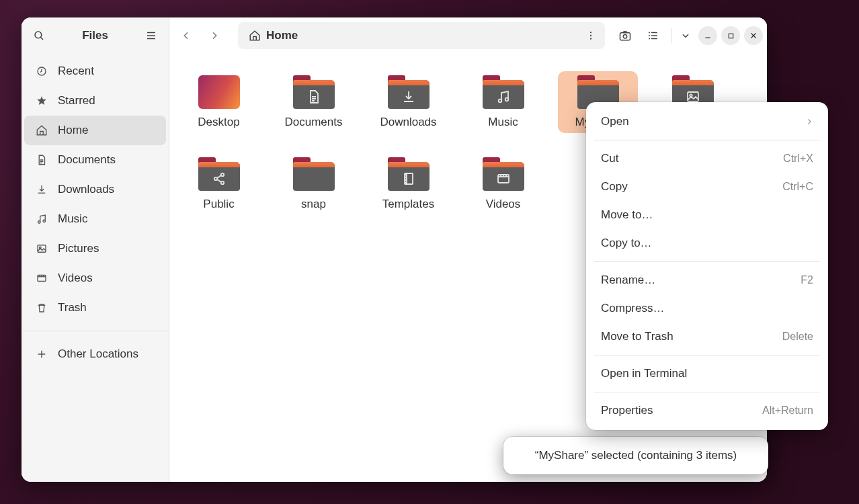 The width and height of the screenshot is (859, 504). What do you see at coordinates (314, 122) in the screenshot?
I see `folder-label: Documents` at bounding box center [314, 122].